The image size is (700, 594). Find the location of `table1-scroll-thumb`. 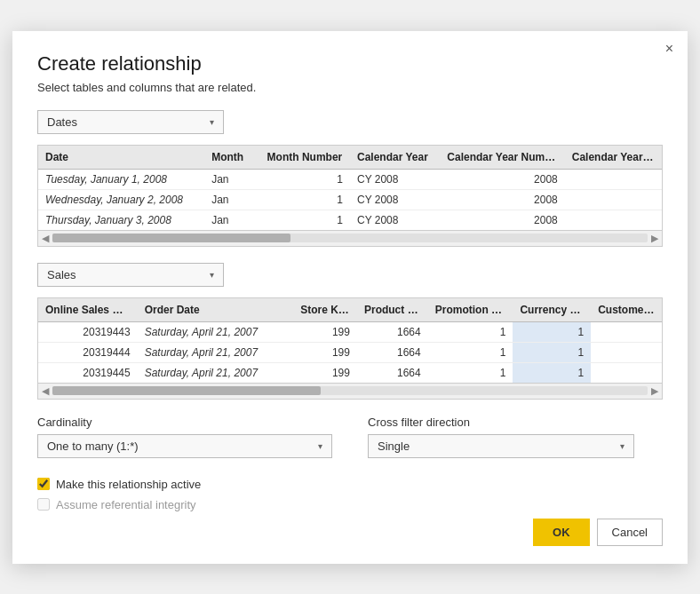

table1-scroll-thumb is located at coordinates (171, 238).